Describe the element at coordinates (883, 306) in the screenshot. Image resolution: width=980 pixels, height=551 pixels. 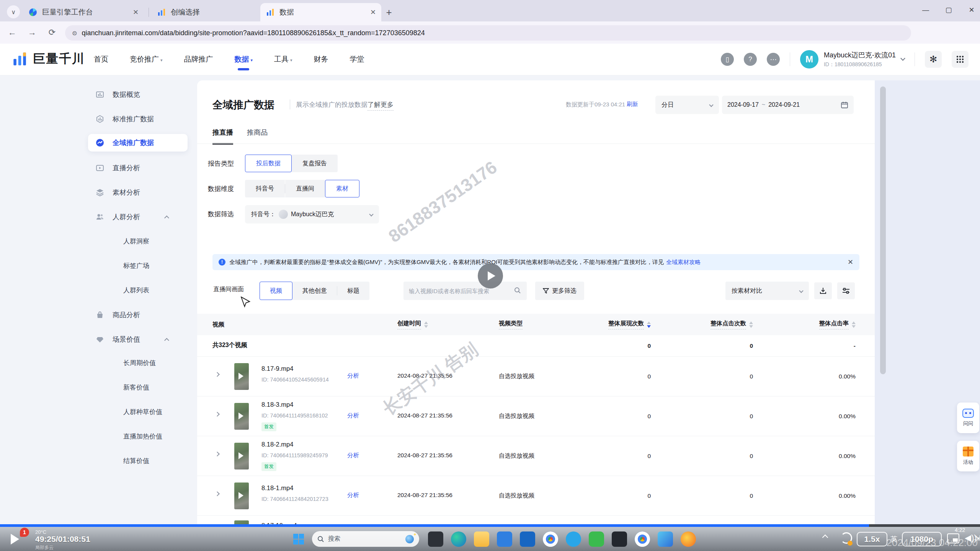
I see `page-scrollbar` at that location.